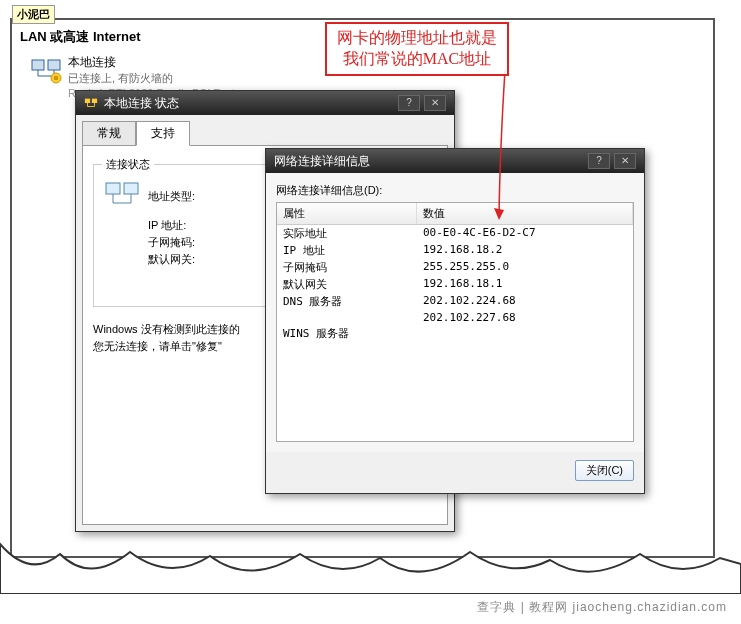 The height and width of the screenshot is (624, 741). I want to click on label-ip: IP 地址:, so click(188, 226).